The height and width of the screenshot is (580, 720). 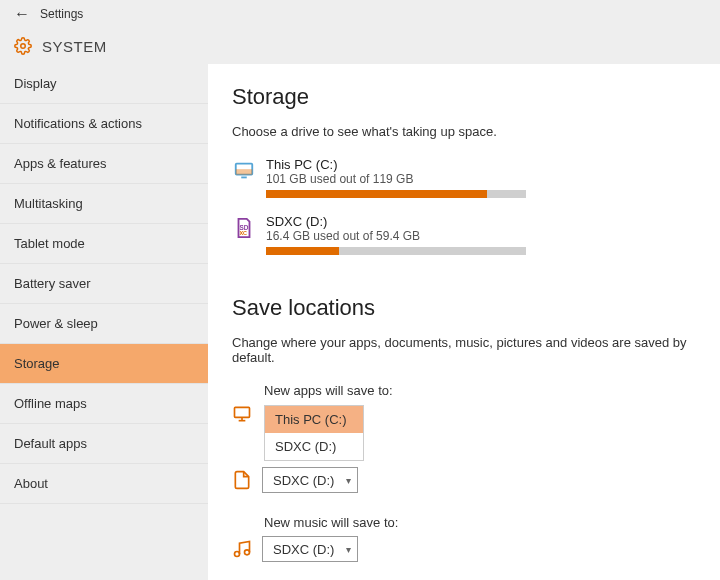 I want to click on documents-select: SDXC (D:) ▾, so click(x=310, y=480).